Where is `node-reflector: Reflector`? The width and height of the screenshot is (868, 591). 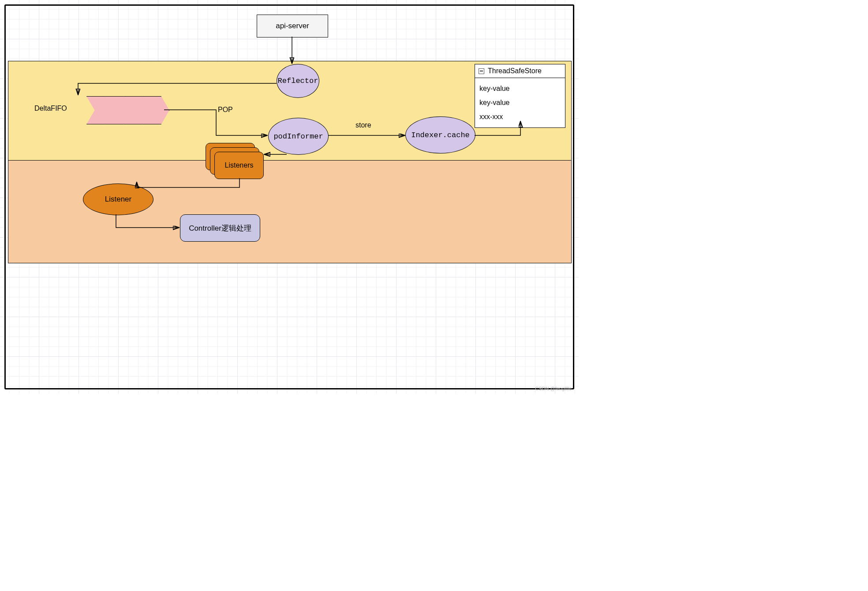
node-reflector: Reflector is located at coordinates (298, 81).